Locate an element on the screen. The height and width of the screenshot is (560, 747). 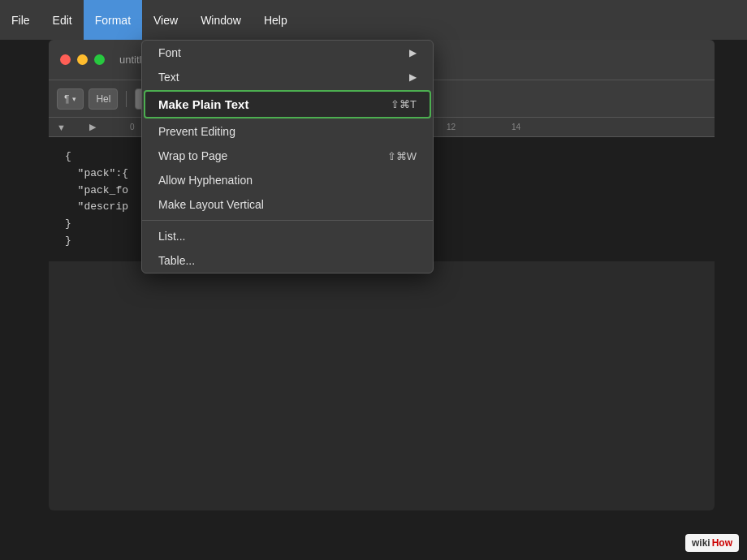
menu-divider is located at coordinates (287, 221).